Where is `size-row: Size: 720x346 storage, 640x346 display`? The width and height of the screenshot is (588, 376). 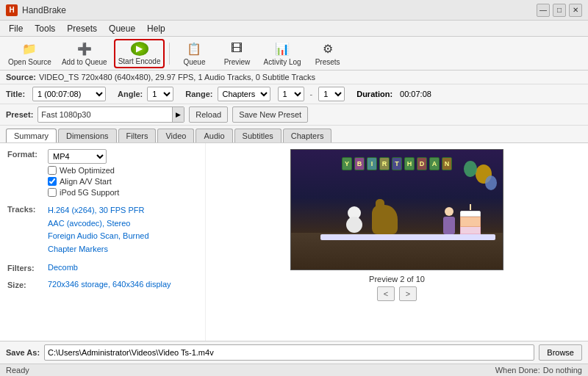
size-row: Size: 720x346 storage, 640x346 display is located at coordinates (103, 285).